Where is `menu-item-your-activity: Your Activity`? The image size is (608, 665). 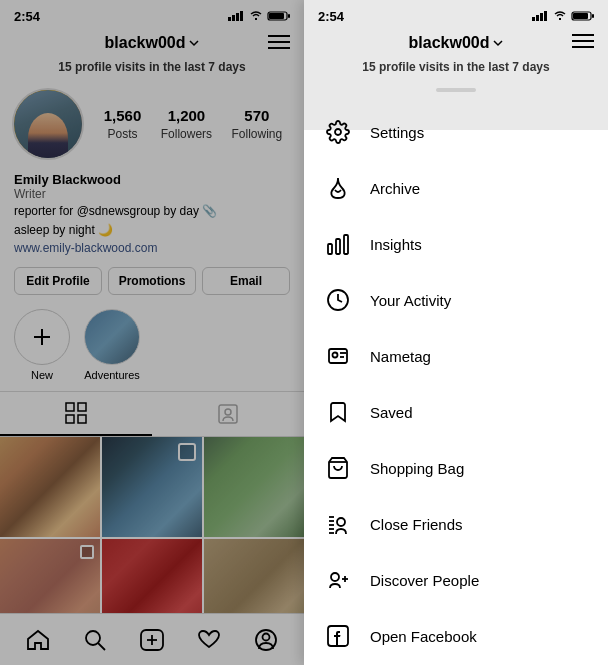
menu-item-your-activity: Your Activity is located at coordinates (456, 300).